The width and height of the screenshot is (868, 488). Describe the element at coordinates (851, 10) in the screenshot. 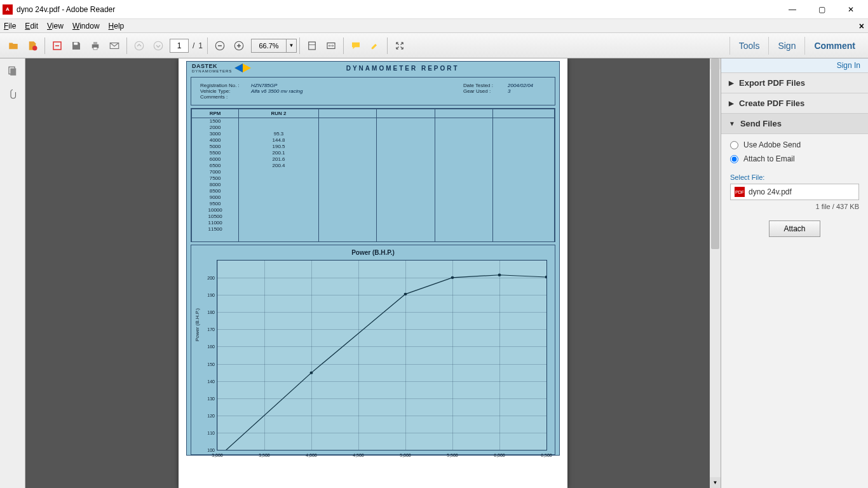

I see `close-button: ✕` at that location.